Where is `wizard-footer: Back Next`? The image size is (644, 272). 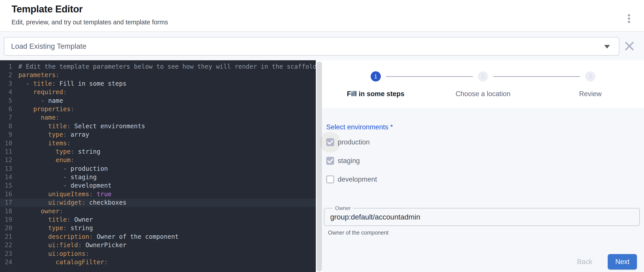 wizard-footer: Back Next is located at coordinates (605, 262).